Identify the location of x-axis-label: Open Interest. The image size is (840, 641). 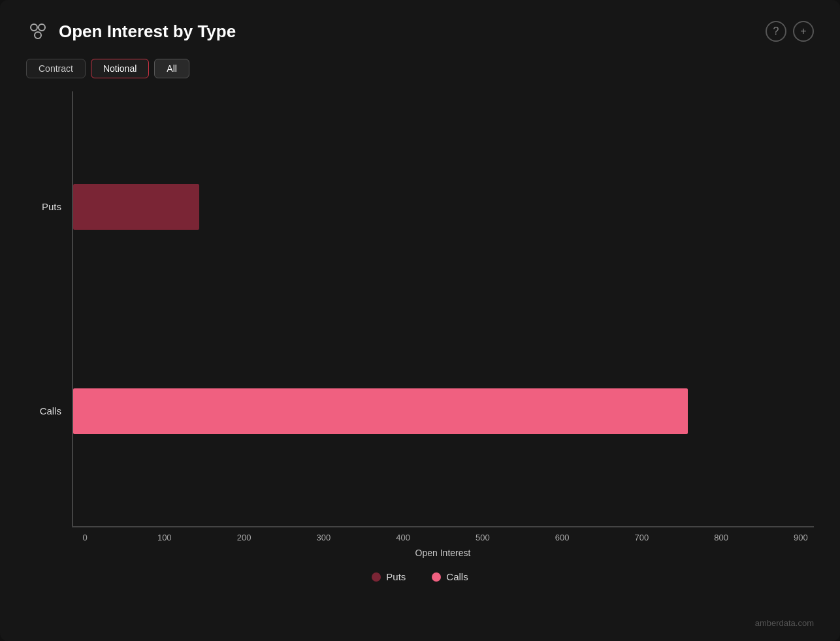
(443, 553).